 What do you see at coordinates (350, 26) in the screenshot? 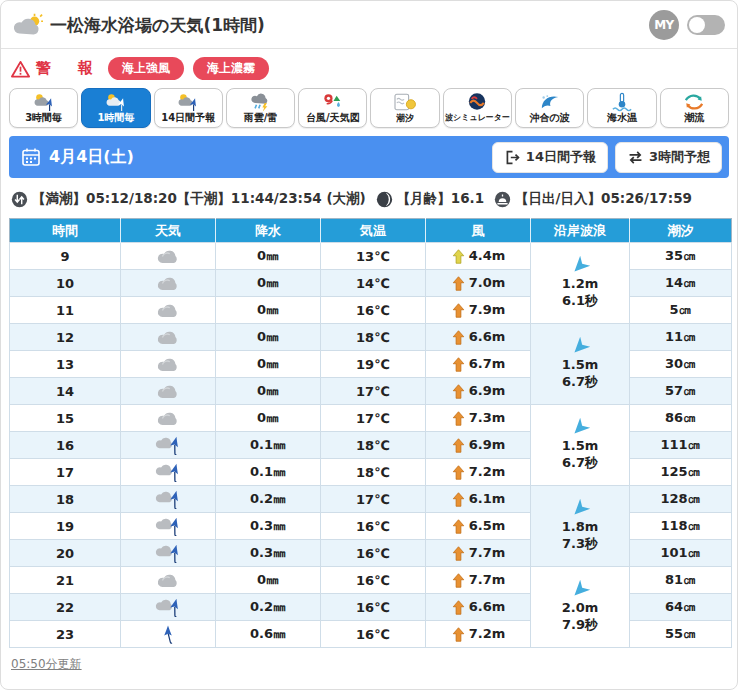
I see `page-title: 一松海水浴場の天気(1時間)` at bounding box center [350, 26].